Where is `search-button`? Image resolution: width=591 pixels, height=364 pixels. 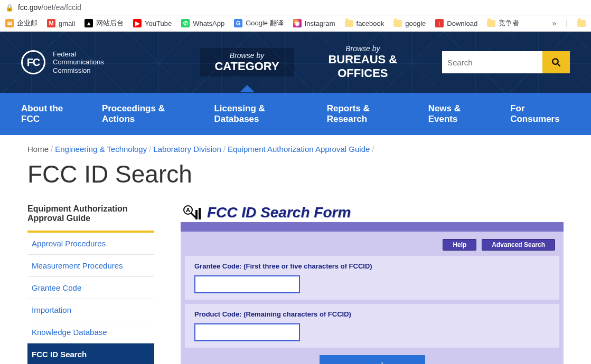 search-button is located at coordinates (556, 62).